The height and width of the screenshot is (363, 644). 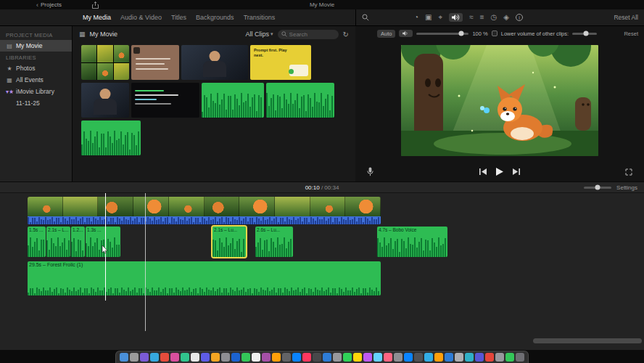 I want to click on back-to-projects-button: ‹ Projects, so click(x=49, y=5).